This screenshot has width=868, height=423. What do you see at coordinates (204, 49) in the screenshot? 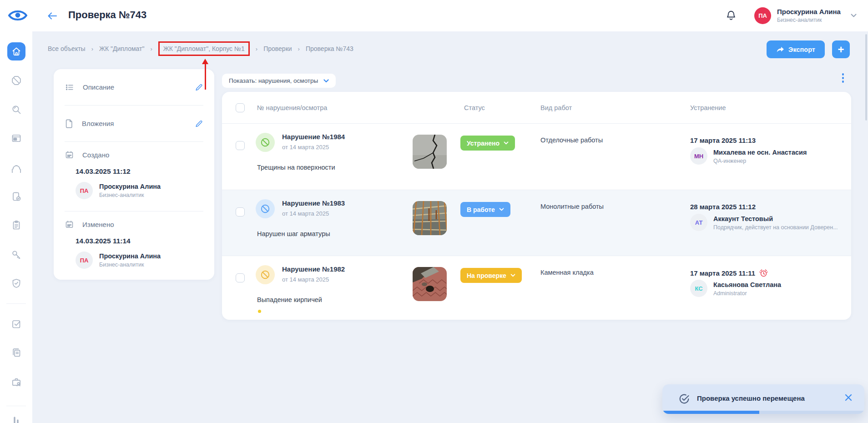
I see `breadcrumb-item-highlighted: ЖК "Дипломат", Корпус №1` at bounding box center [204, 49].